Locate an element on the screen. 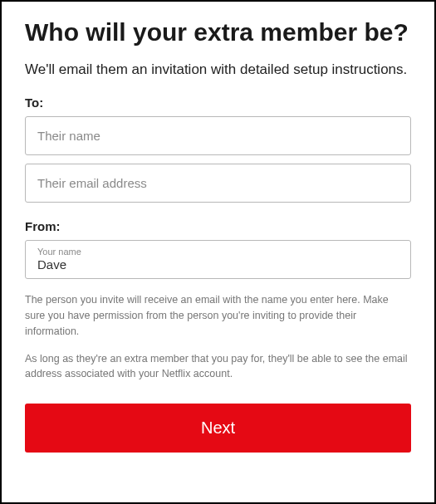 This screenshot has height=504, width=436. your-name-field: Your name is located at coordinates (218, 259).